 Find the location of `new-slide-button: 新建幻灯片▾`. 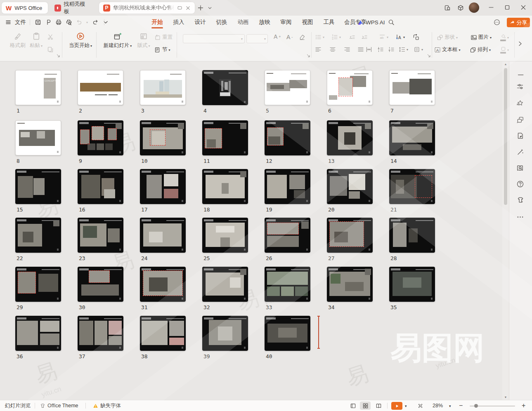

new-slide-button: 新建幻灯片▾ is located at coordinates (118, 40).